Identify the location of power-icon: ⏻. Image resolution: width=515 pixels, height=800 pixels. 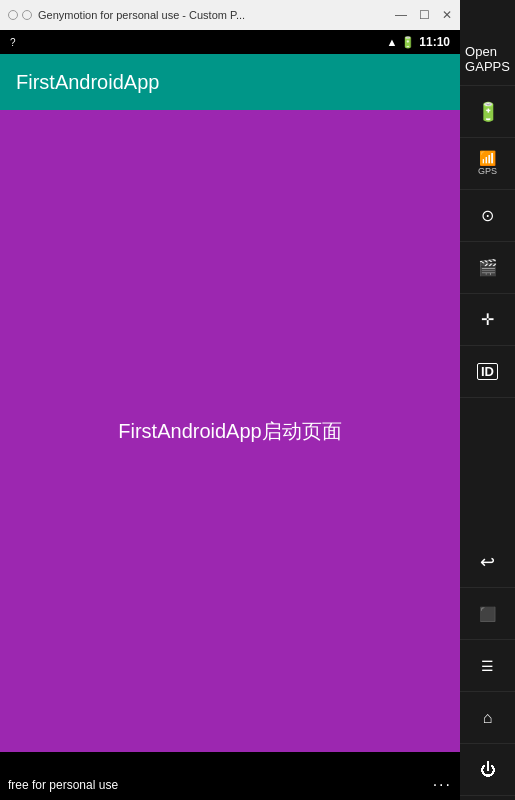
(488, 770).